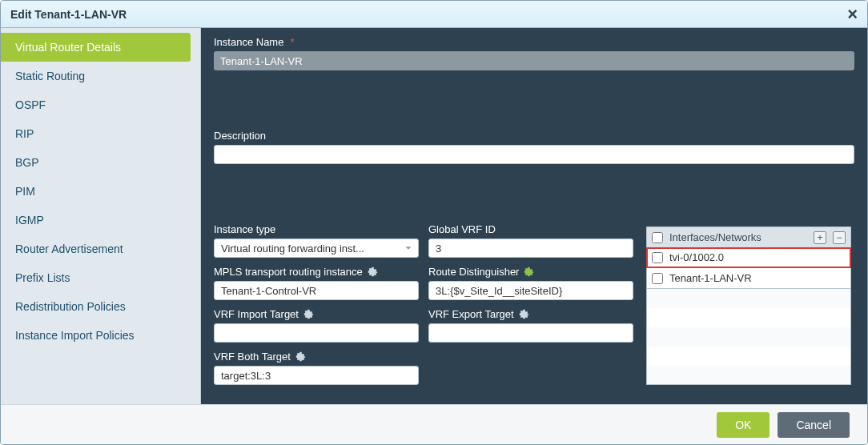 This screenshot has height=445, width=868. Describe the element at coordinates (531, 314) in the screenshot. I see `label-vrf-export-target: VRF Export Target` at that location.